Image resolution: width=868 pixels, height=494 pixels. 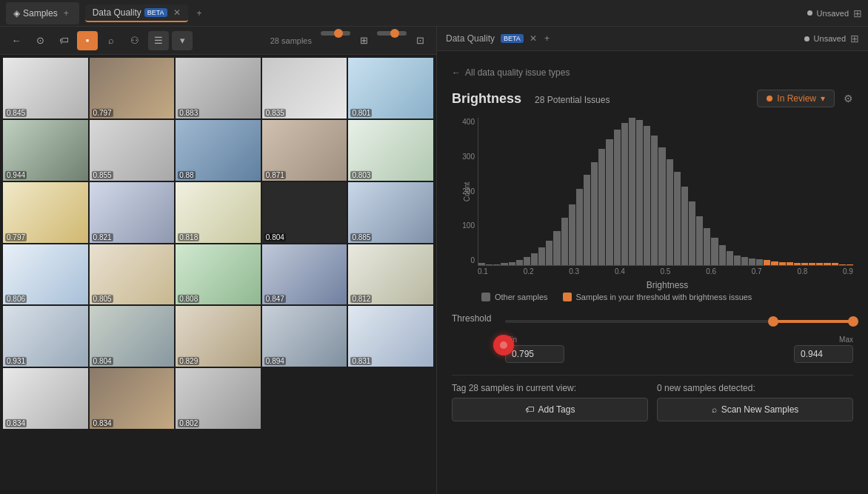 What do you see at coordinates (64, 41) in the screenshot?
I see `tag-tool-button: 🏷` at bounding box center [64, 41].